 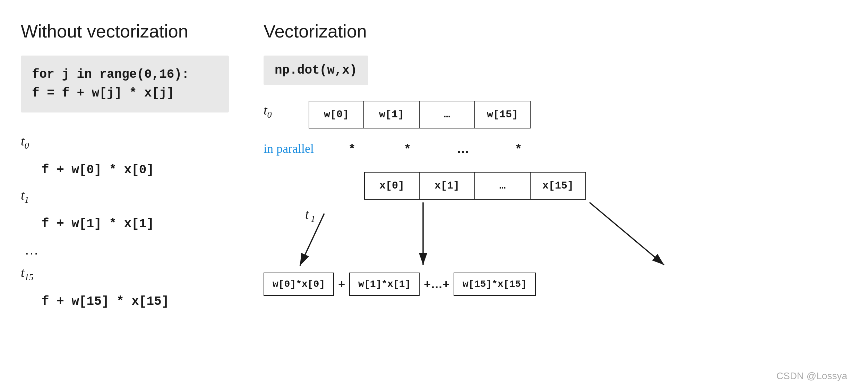 What do you see at coordinates (420, 115) in the screenshot?
I see `w-vector-row: w[0] w[1] … w[15]` at bounding box center [420, 115].